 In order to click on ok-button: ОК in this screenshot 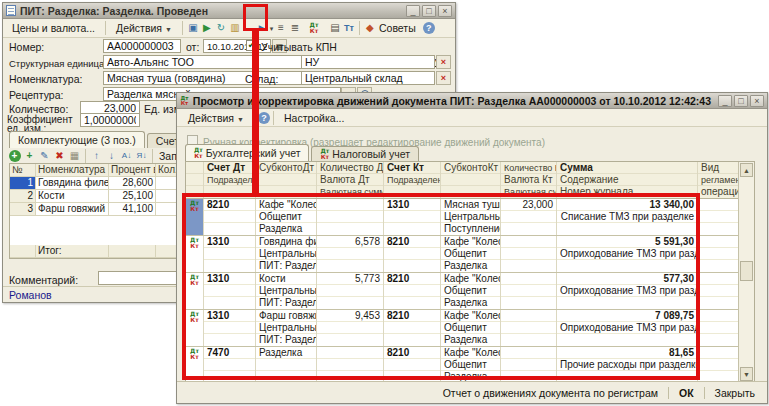, I will do `click(686, 393)`.